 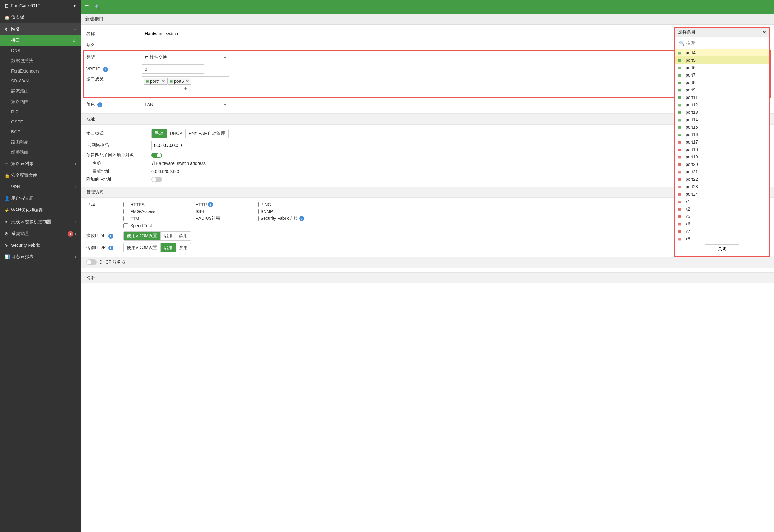 I want to click on panel-item-x1: ▦x1, so click(x=722, y=201).